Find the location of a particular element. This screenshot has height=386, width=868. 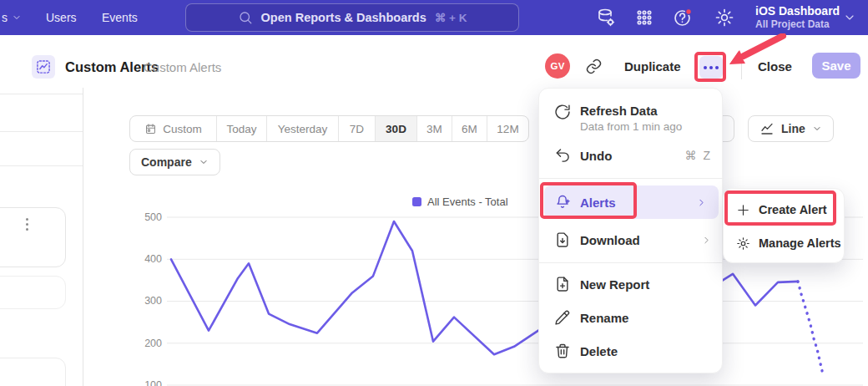

menu-item-label: Alerts is located at coordinates (598, 202).